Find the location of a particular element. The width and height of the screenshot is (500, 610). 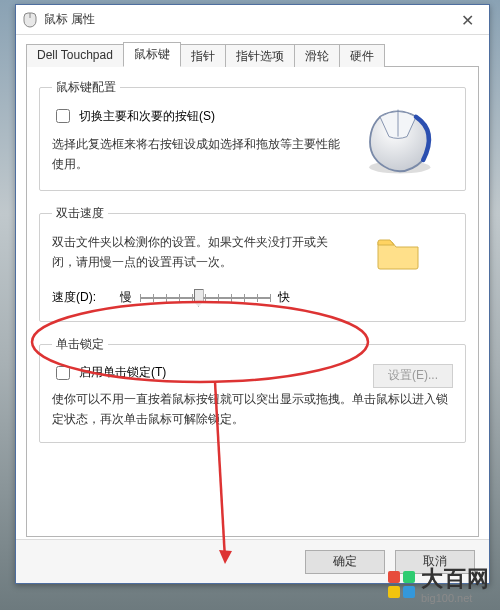

tab-1: 鼠标键 is located at coordinates (152, 54).